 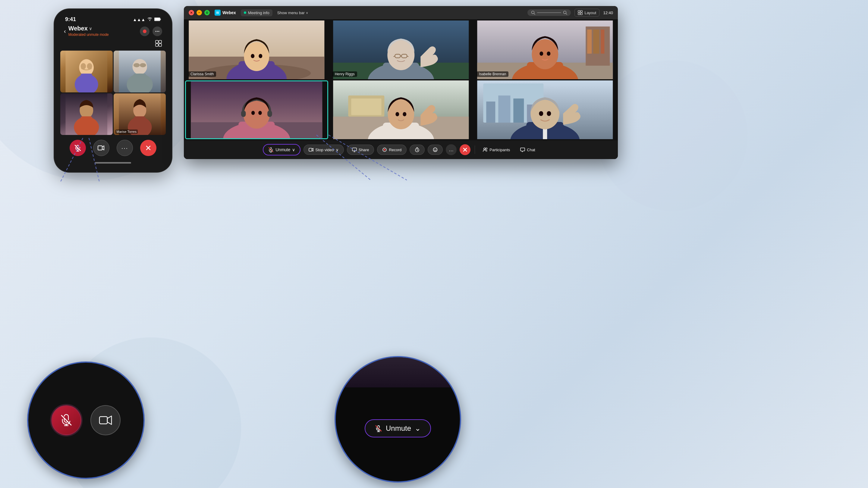 What do you see at coordinates (345, 74) in the screenshot?
I see `desktop-label-henry: Henry Riggs` at bounding box center [345, 74].